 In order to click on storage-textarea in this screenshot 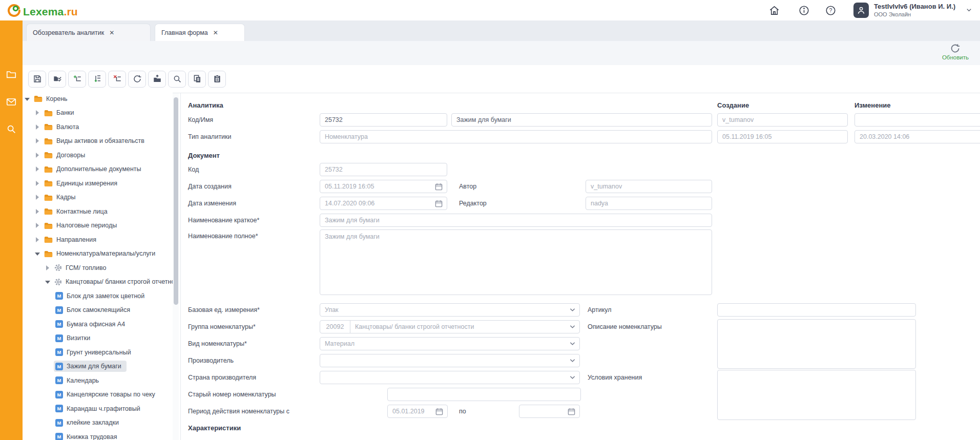, I will do `click(817, 395)`.